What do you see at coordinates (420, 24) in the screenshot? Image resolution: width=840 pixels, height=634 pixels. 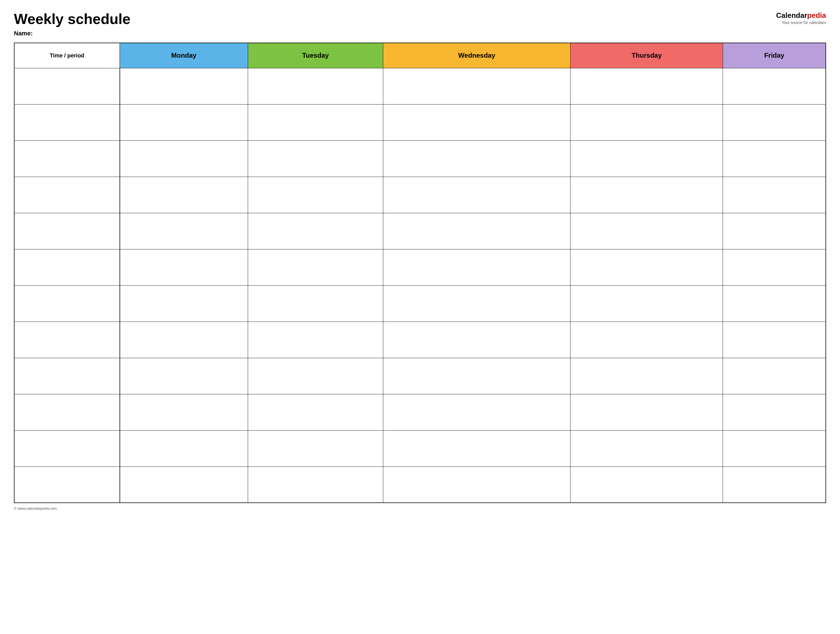 I see `page-header: Weekly schedule Name: Calendarpedia Your…` at bounding box center [420, 24].